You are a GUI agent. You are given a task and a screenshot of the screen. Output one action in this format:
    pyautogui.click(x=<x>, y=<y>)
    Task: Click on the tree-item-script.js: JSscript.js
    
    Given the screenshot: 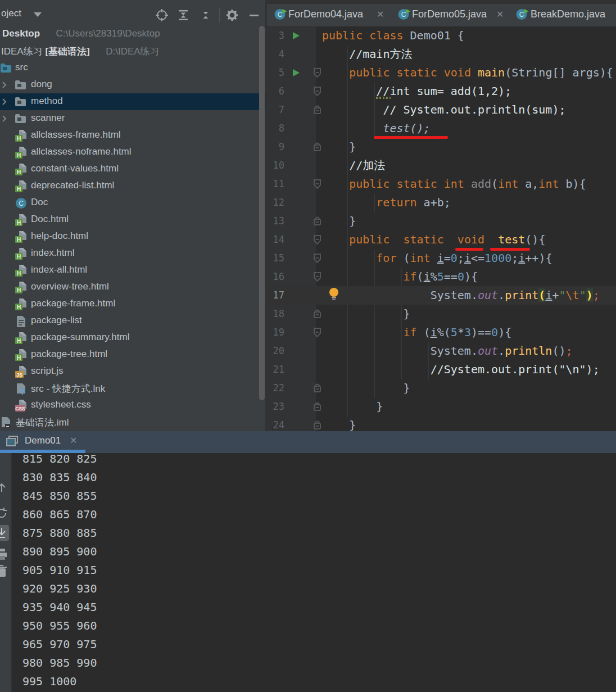 What is the action you would take?
    pyautogui.click(x=133, y=372)
    